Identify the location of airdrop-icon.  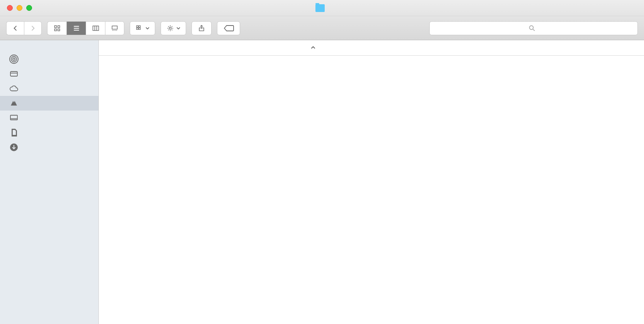
(14, 59).